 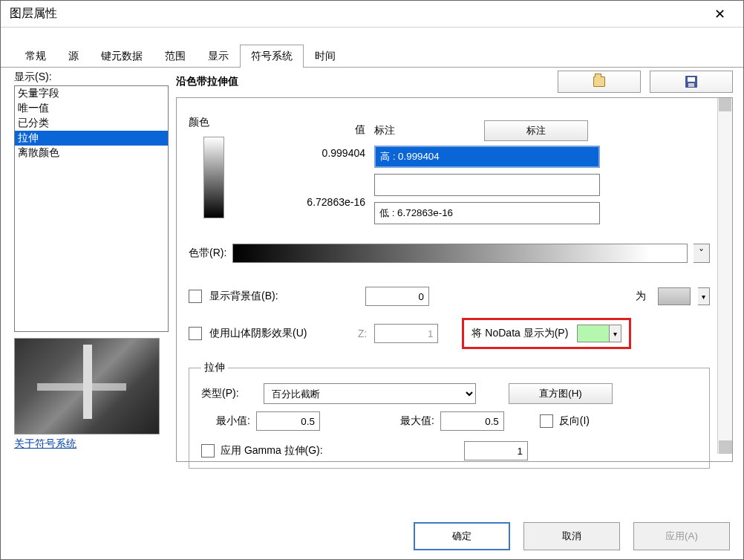 What do you see at coordinates (449, 451) in the screenshot?
I see `gamma-row: 应用 Gamma 拉伸(G):` at bounding box center [449, 451].